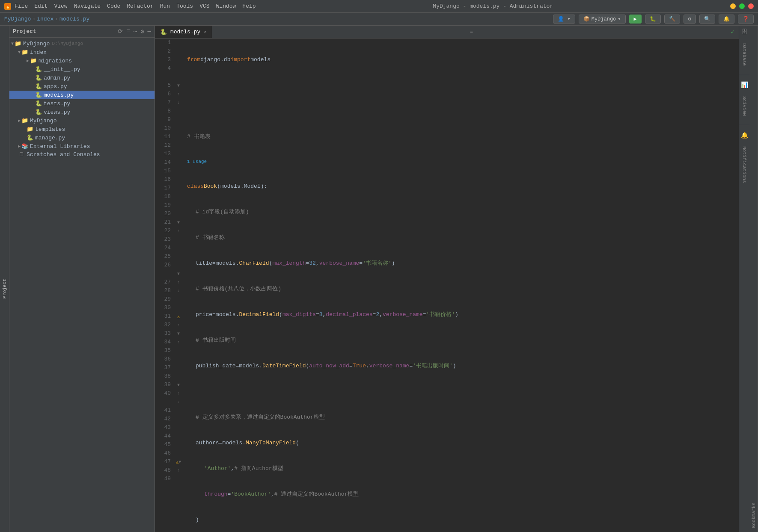 The image size is (758, 532). What do you see at coordinates (82, 32) in the screenshot?
I see `file-tree-header: Project ⟳ ≡ ⋯ ⚙ —` at bounding box center [82, 32].